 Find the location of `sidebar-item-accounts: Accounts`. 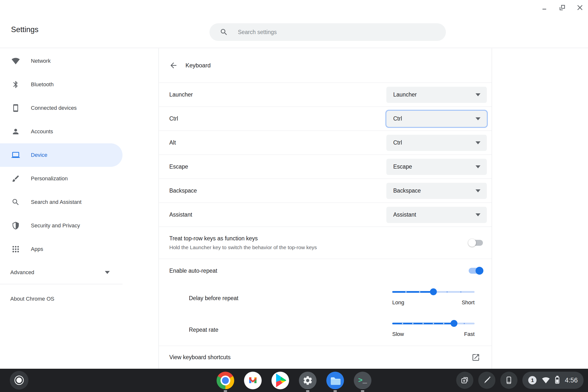

sidebar-item-accounts: Accounts is located at coordinates (61, 132).